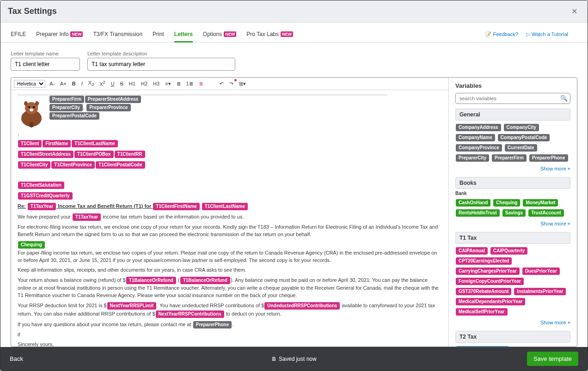 The width and height of the screenshot is (588, 371). What do you see at coordinates (509, 251) in the screenshot?
I see `var-pill-CAIPQuarterly: CAIPQuarterly` at bounding box center [509, 251].